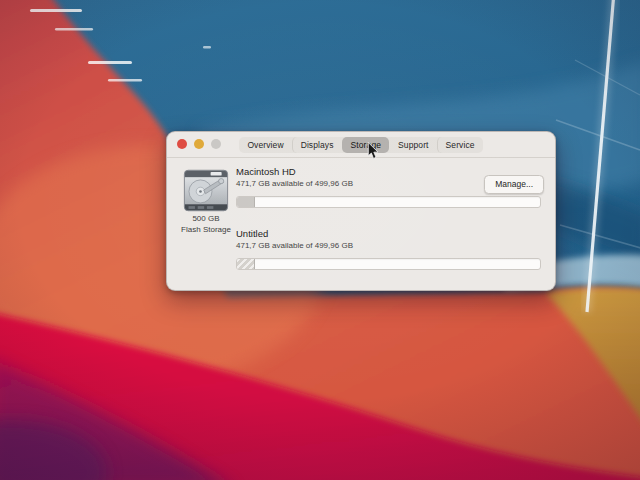  I want to click on tab-support: Support, so click(412, 145).